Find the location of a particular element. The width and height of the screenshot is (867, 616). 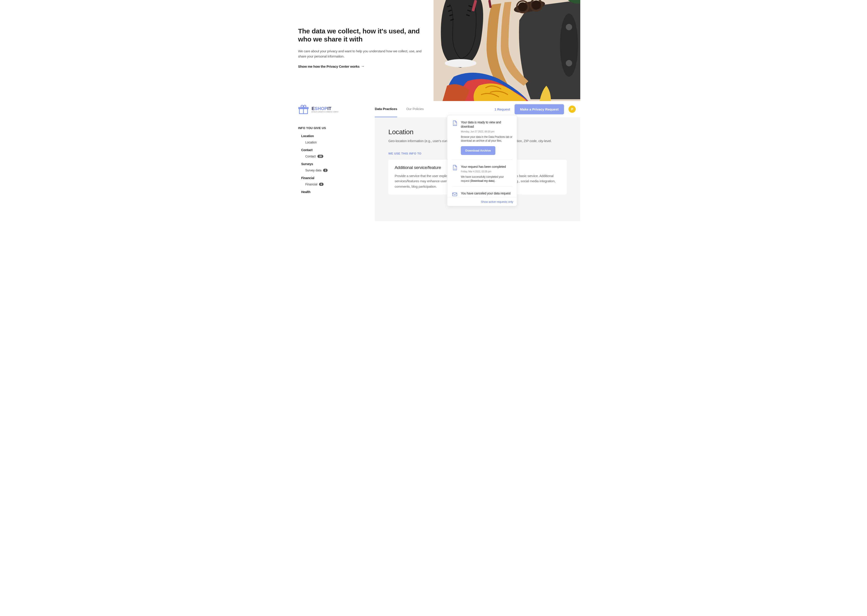

tab-data-practices: Data Practices is located at coordinates (386, 109).